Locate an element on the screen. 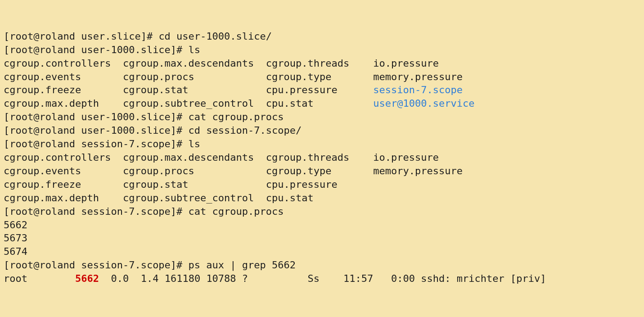 Image resolution: width=644 pixels, height=317 pixels. ps-row: root 5662 0.0 1.4 161180 10788 ? Ss 11:5… is located at coordinates (322, 279).